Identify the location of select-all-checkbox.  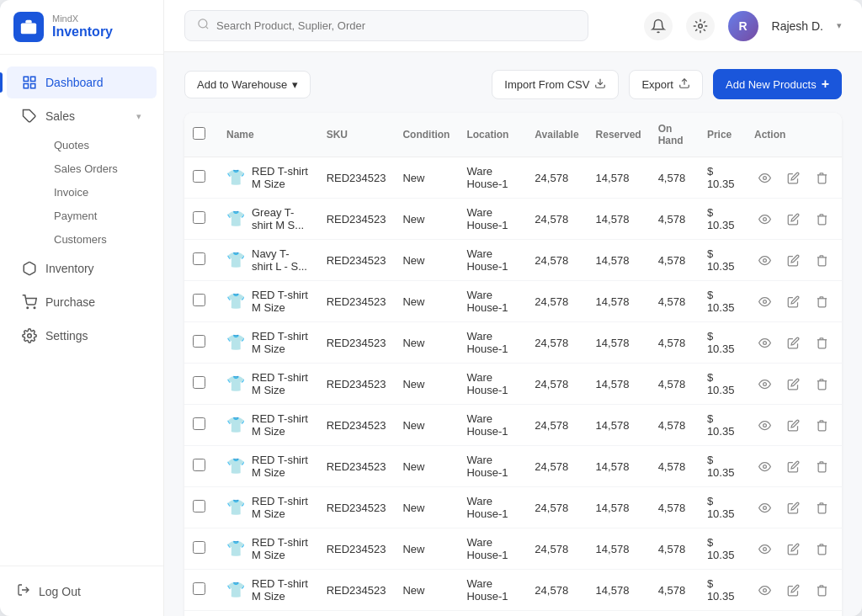
(199, 133).